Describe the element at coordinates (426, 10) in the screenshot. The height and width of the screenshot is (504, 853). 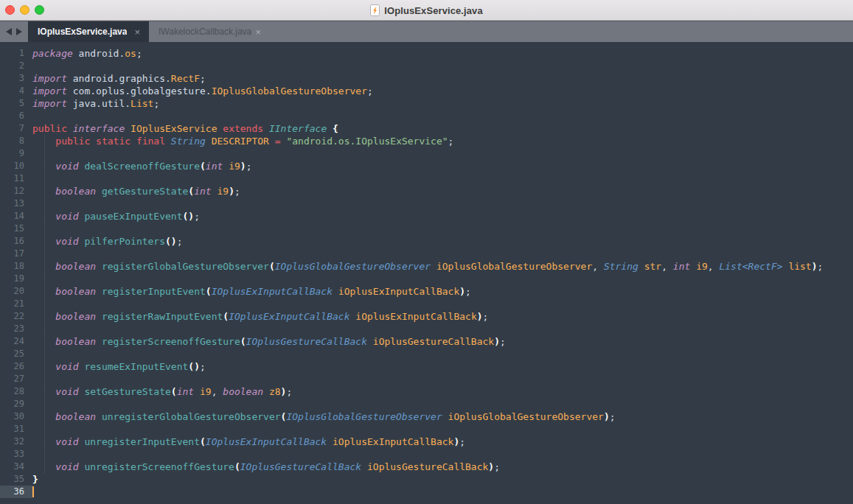
I see `window-title-group: IOplusExService.java` at that location.